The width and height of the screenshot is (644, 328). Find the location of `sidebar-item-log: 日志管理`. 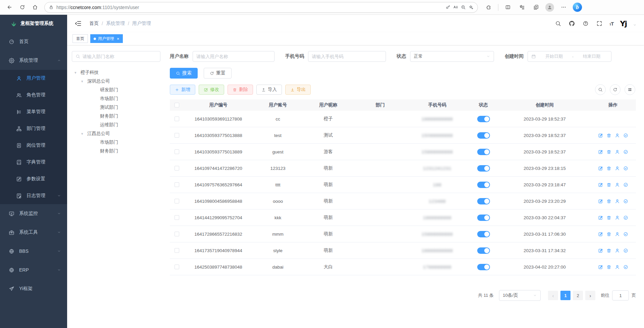

sidebar-item-log: 日志管理 is located at coordinates (34, 196).